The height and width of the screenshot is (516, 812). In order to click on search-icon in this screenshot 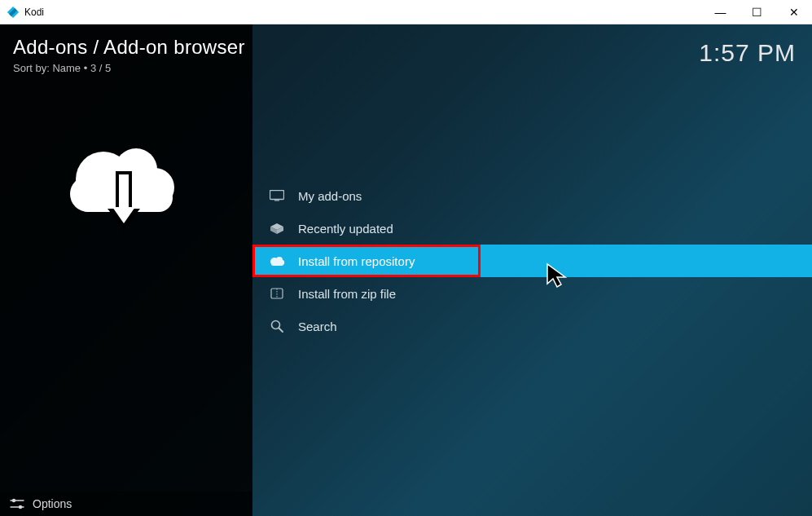, I will do `click(277, 326)`.